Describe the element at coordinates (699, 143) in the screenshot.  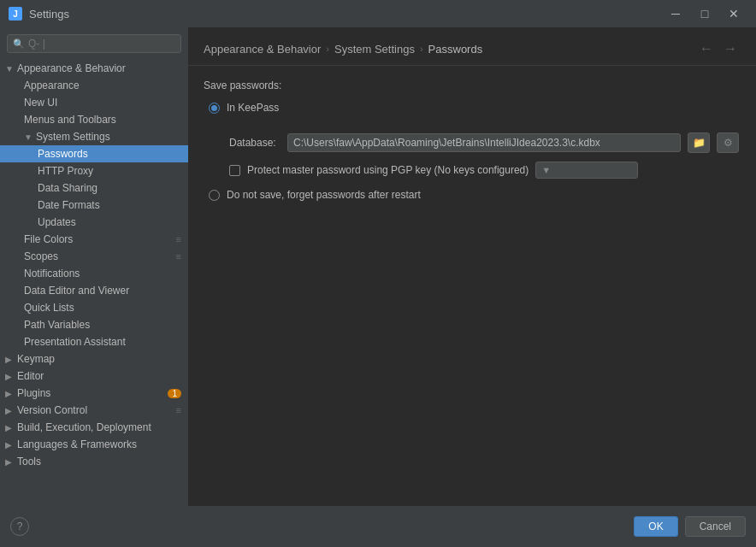
I see `browse-button: 📁` at that location.